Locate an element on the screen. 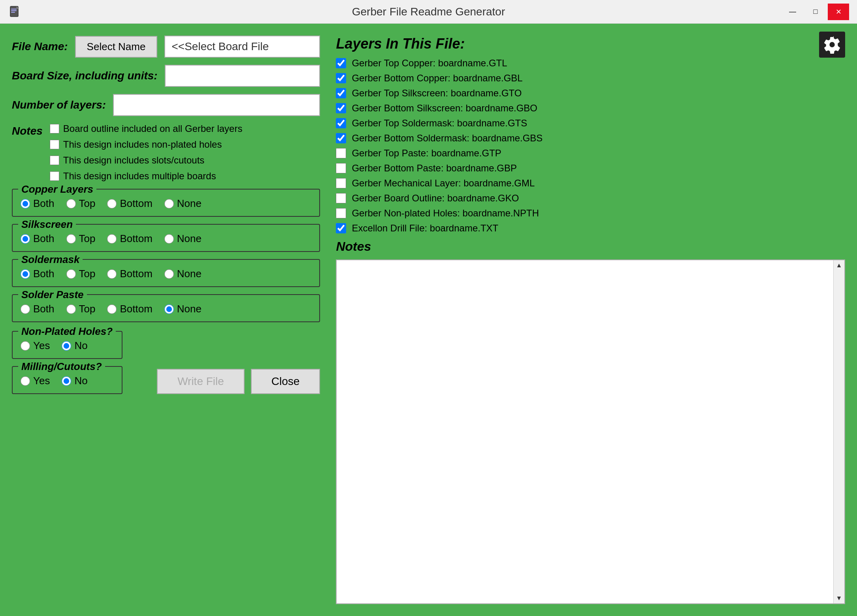  copper-bottom-label: Bottom is located at coordinates (136, 204).